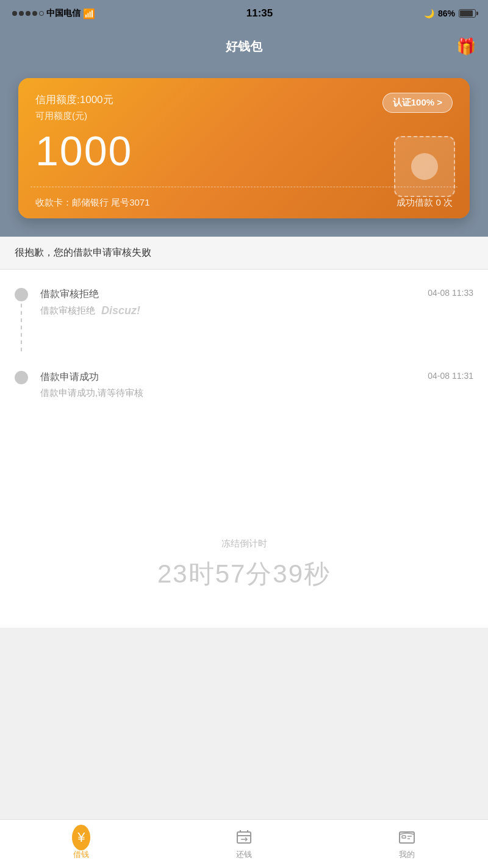 This screenshot has width=488, height=868. What do you see at coordinates (466, 13) in the screenshot?
I see `battery-fill` at bounding box center [466, 13].